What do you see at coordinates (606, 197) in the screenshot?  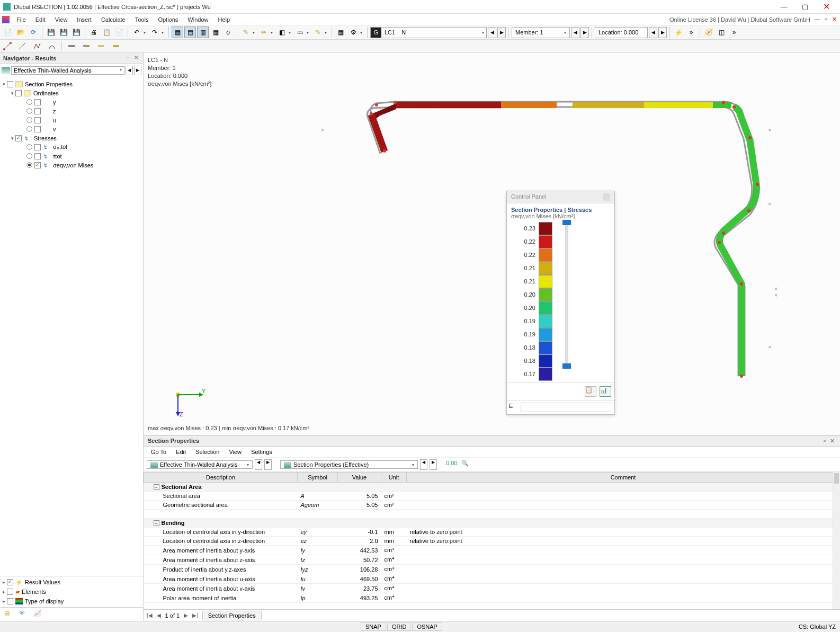 I see `cp-close-button` at bounding box center [606, 197].